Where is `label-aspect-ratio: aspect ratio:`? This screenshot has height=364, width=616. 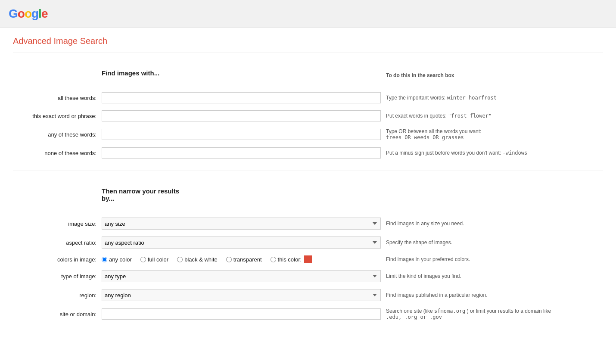
label-aspect-ratio: aspect ratio: is located at coordinates (56, 243).